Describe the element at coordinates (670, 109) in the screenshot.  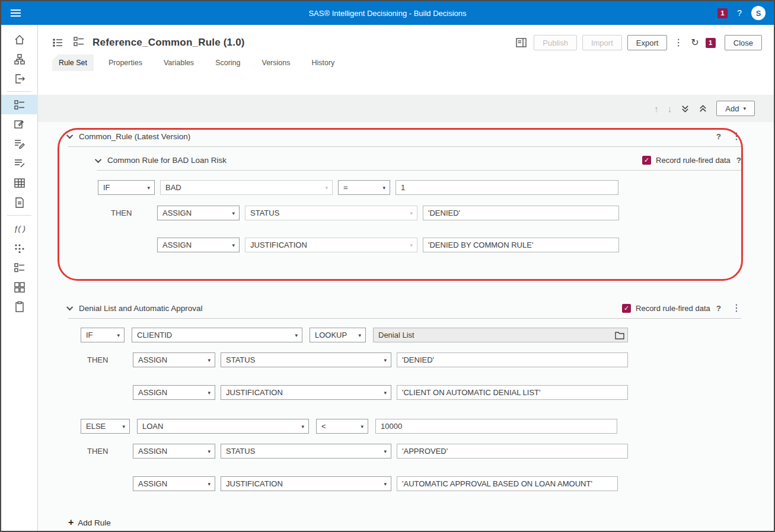
I see `move-down-icon: ↓` at that location.